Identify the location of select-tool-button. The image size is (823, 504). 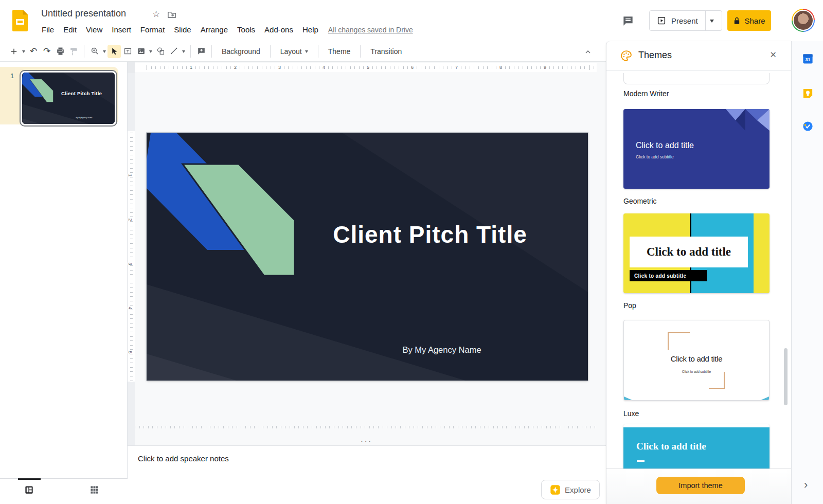
(114, 51).